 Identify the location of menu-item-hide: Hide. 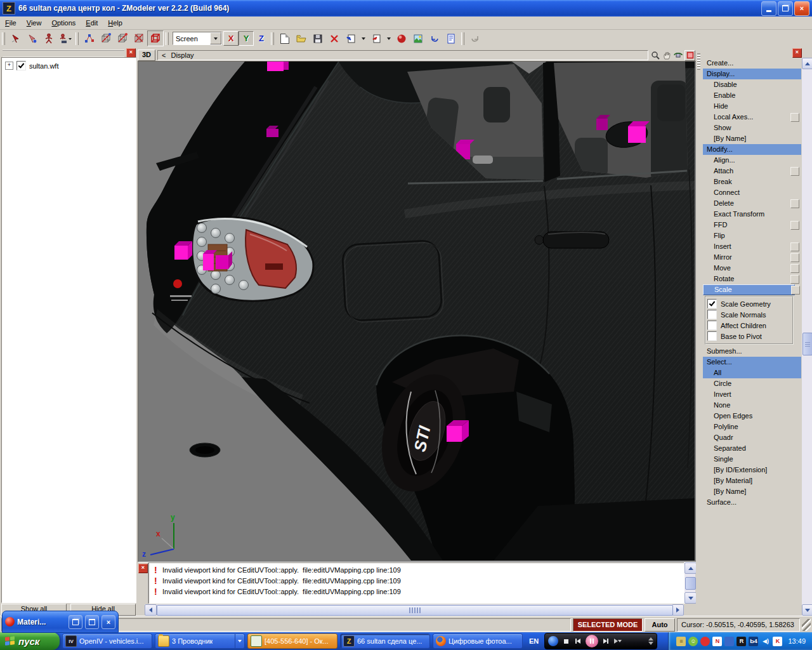
(752, 107).